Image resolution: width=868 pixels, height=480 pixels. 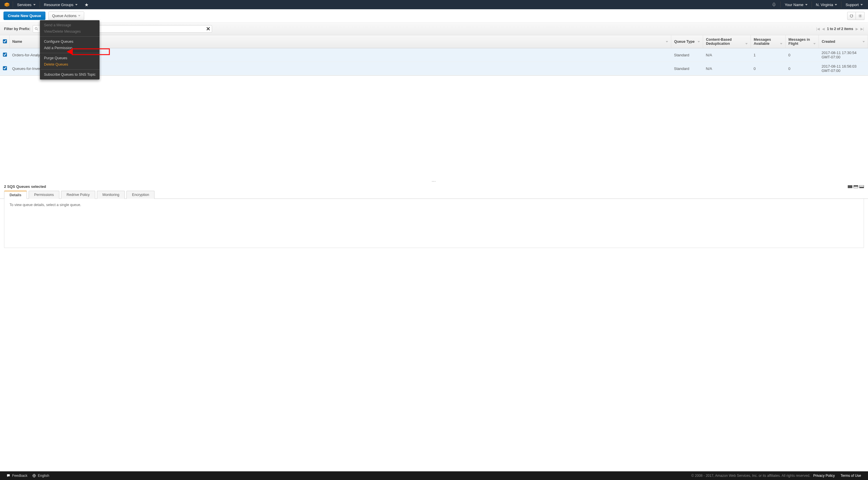 What do you see at coordinates (434, 16) in the screenshot?
I see `toolbar: Create New Queue Queue Actions` at bounding box center [434, 16].